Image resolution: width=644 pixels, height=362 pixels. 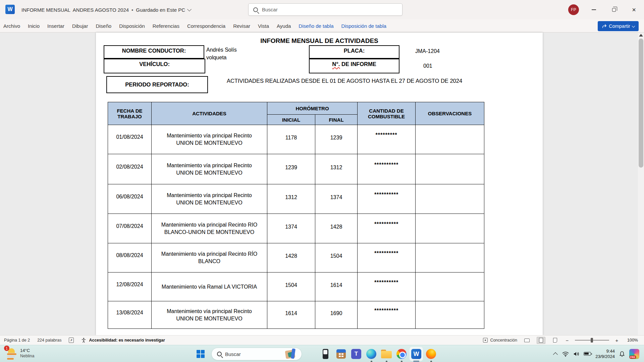 What do you see at coordinates (354, 66) in the screenshot?
I see `informe-label-box: N°. DE INFORME` at bounding box center [354, 66].